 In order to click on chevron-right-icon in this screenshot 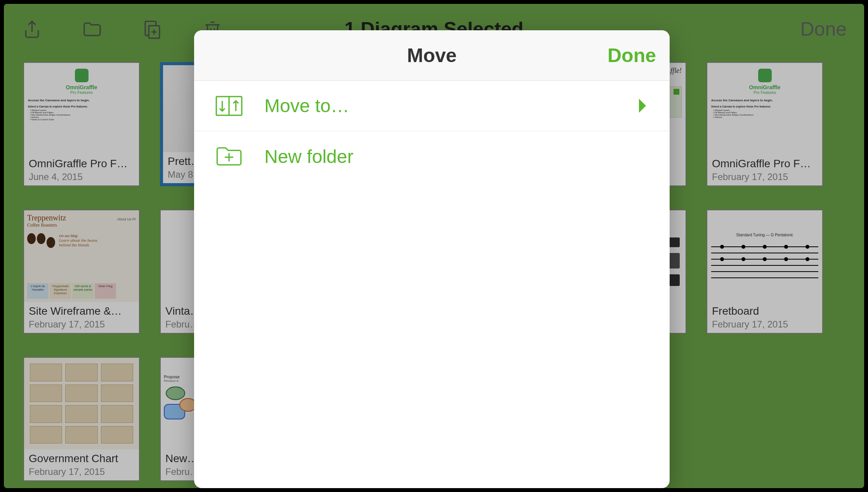, I will do `click(642, 106)`.